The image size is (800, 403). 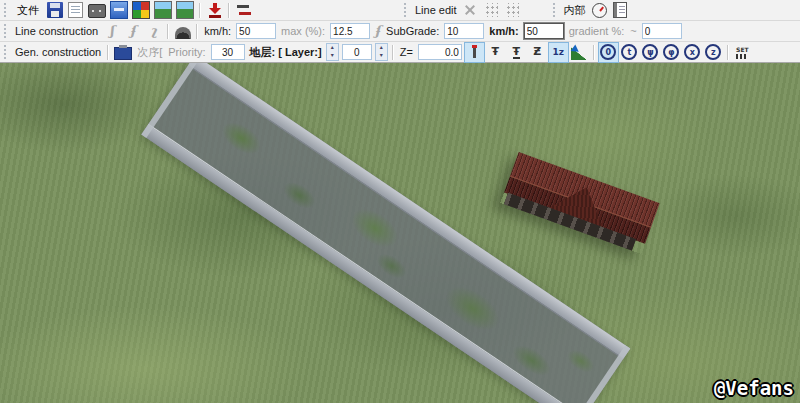 I want to click on rotate-icon-5: x, so click(x=692, y=52).